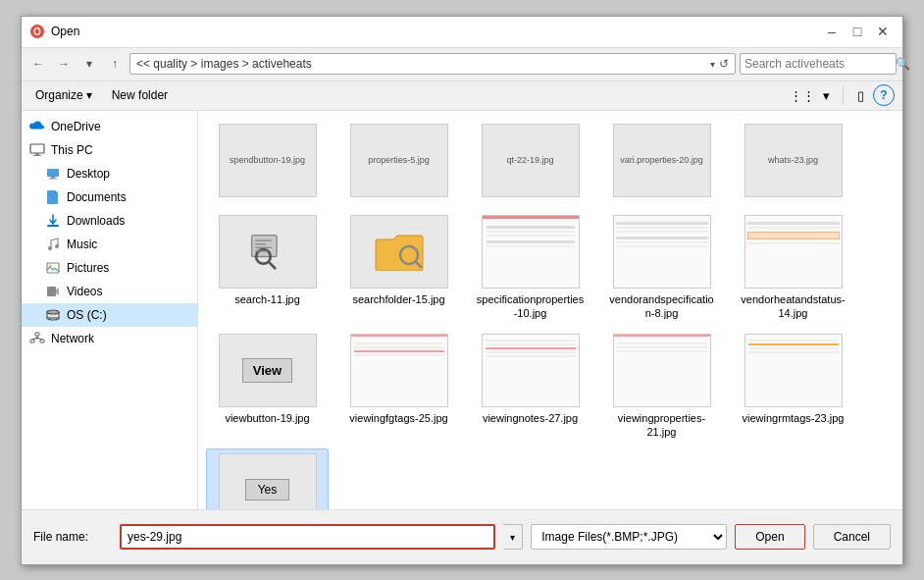  I want to click on close-button: ✕, so click(883, 31).